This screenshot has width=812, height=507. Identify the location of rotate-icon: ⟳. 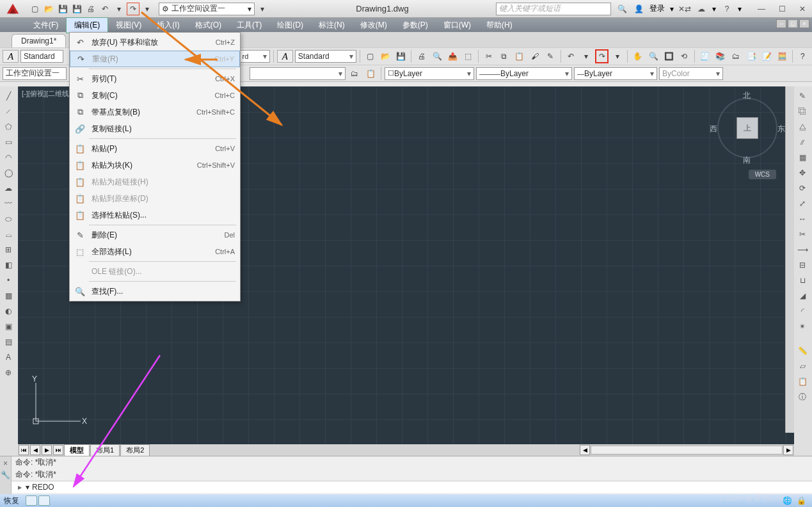
(802, 188).